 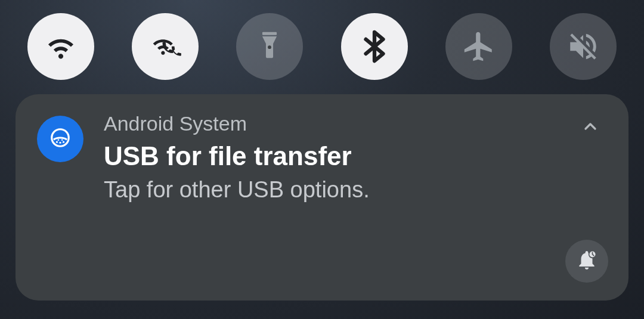 I want to click on airplane-icon, so click(x=479, y=47).